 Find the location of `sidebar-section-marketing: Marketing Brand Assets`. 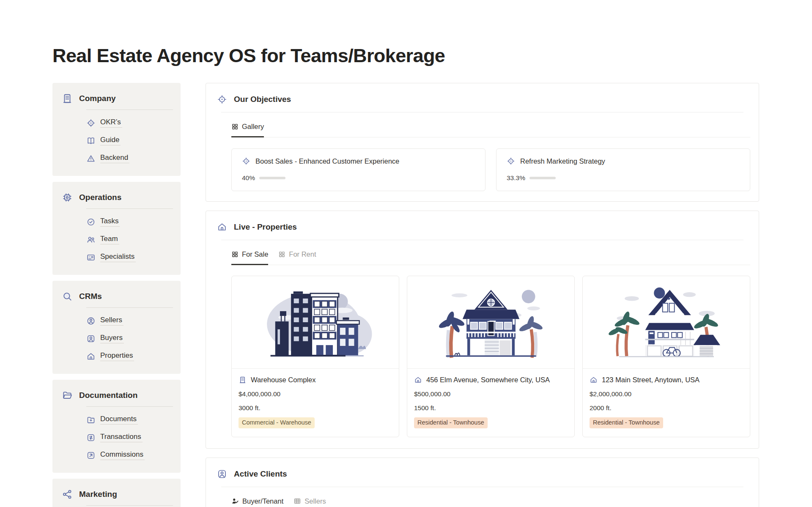

sidebar-section-marketing: Marketing Brand Assets is located at coordinates (117, 493).